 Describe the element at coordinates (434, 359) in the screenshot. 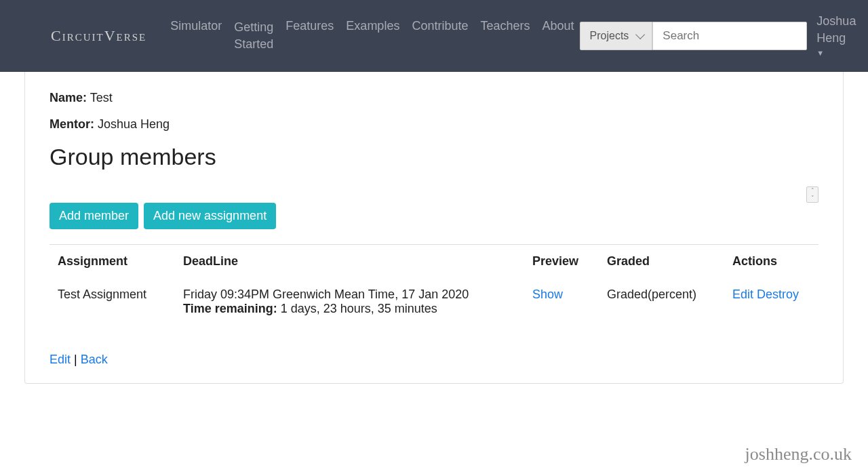

I see `bottom-links: Edit | Back` at that location.